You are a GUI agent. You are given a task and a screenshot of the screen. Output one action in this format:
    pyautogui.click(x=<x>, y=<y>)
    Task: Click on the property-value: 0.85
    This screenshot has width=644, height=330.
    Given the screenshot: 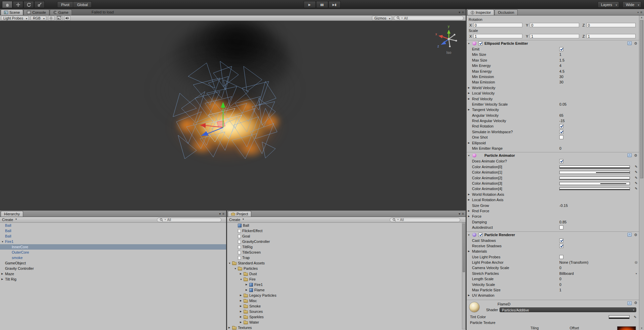 What is the action you would take?
    pyautogui.click(x=563, y=222)
    